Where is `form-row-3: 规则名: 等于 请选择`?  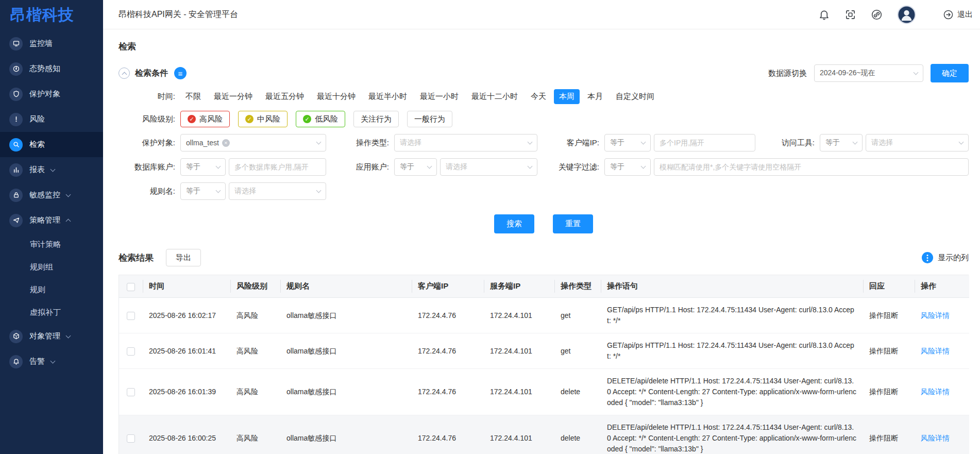
form-row-3: 规则名: 等于 请选择 is located at coordinates (544, 191).